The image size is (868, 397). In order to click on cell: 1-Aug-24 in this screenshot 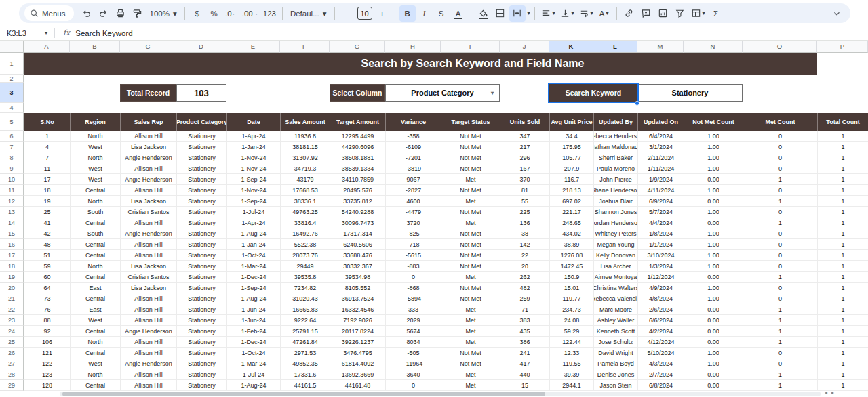, I will do `click(254, 299)`.